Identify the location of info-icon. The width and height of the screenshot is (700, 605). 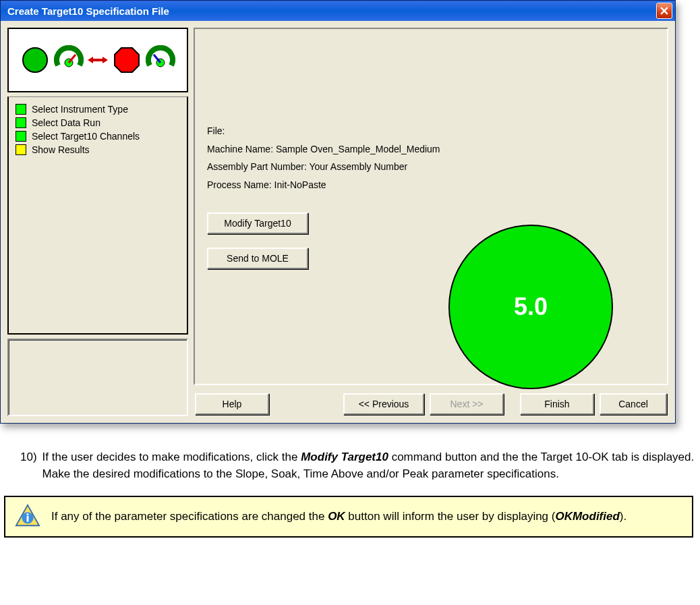
(28, 517).